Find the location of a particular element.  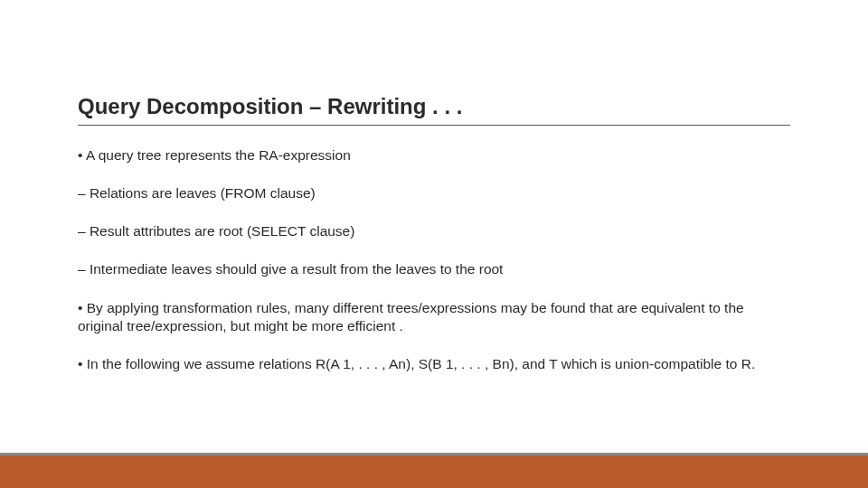

bullet-item: • A query tree represents the RA-express… is located at coordinates (434, 155).